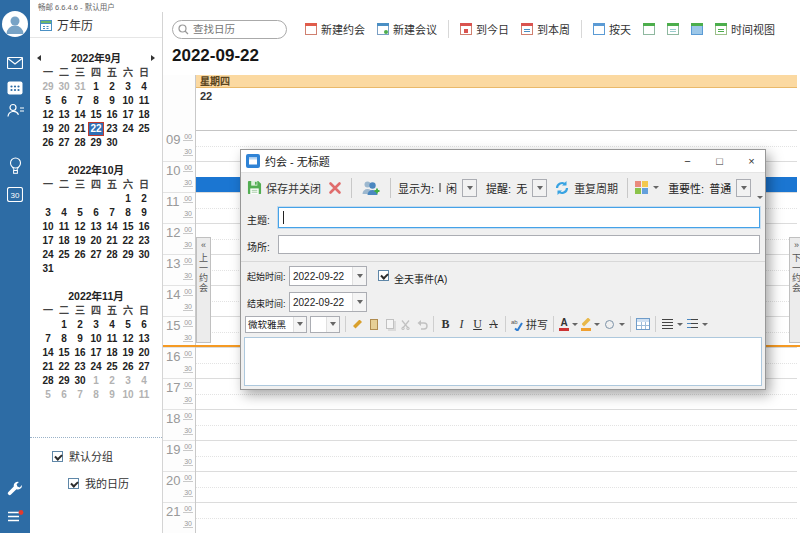 The image size is (800, 533). I want to click on adjacent-month-day-cell: 4, so click(144, 381).